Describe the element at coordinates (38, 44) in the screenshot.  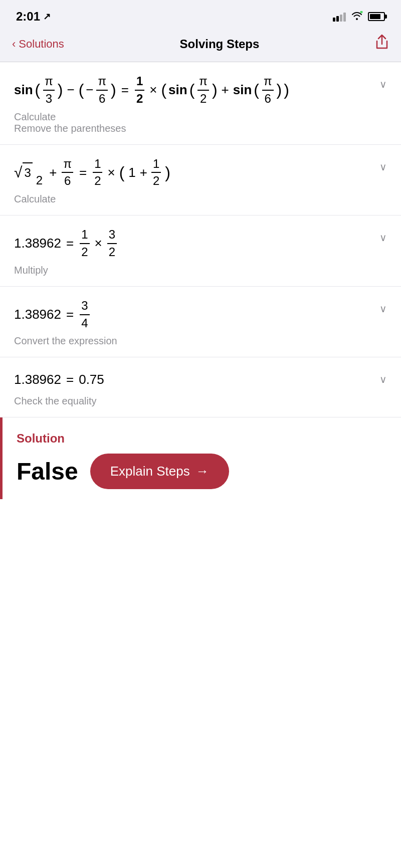
I see `back-button: ‹ Solutions` at that location.